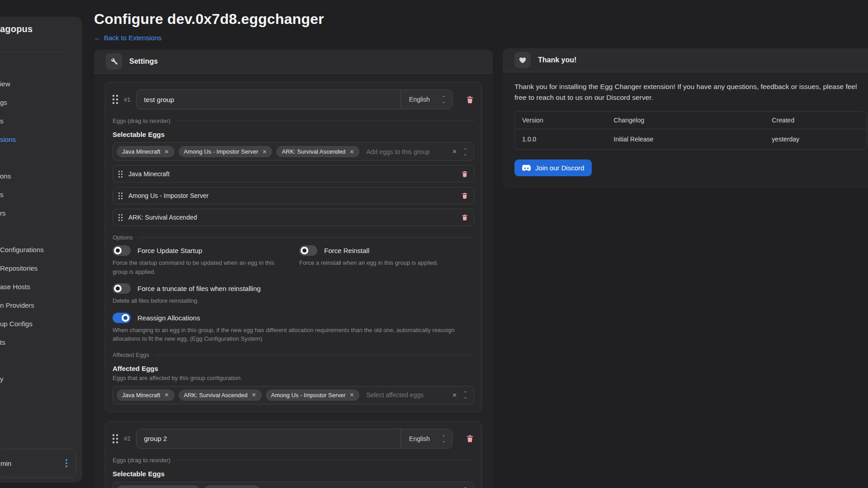 The width and height of the screenshot is (868, 488). What do you see at coordinates (293, 196) in the screenshot?
I see `egg-row: Among Us - Impostor Server` at bounding box center [293, 196].